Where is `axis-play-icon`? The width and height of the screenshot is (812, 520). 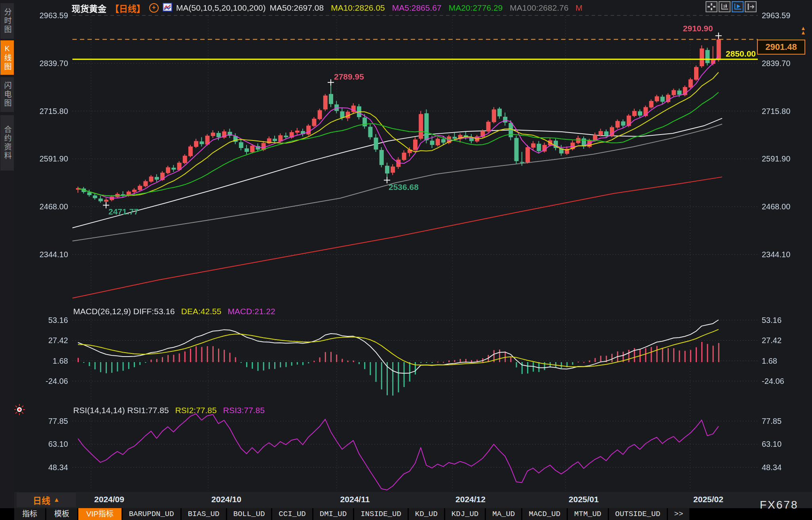
axis-play-icon is located at coordinates (738, 7).